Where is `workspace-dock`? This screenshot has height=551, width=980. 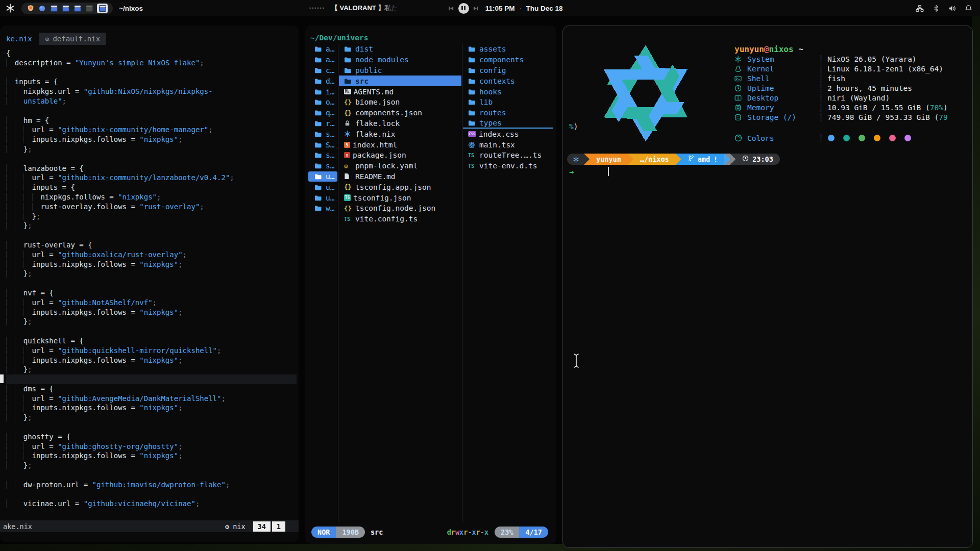
workspace-dock is located at coordinates (67, 8).